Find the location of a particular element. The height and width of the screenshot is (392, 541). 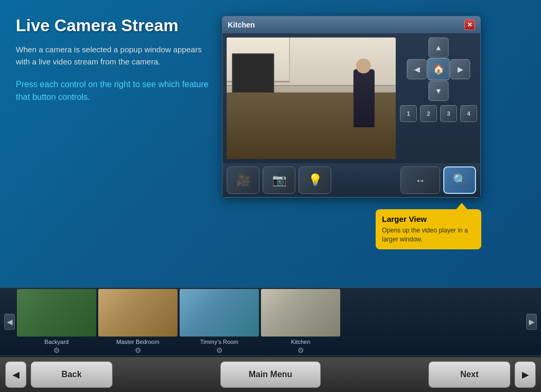

instruction: Press each control on the right to see w… is located at coordinates (114, 91).